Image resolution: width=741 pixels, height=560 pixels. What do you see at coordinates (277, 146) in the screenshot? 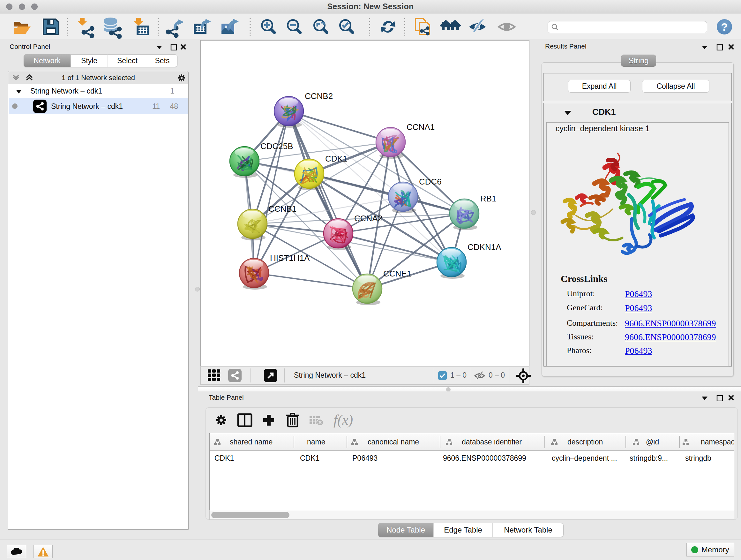
I see `svg-text: CDC25B` at bounding box center [277, 146].